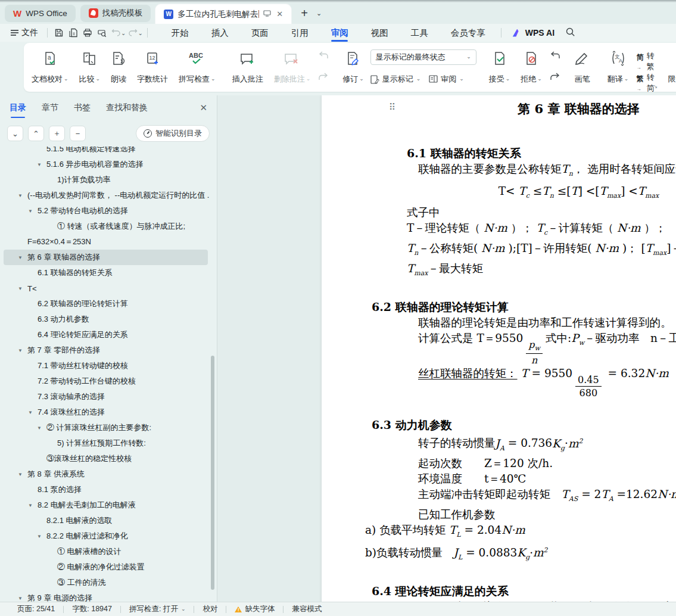  What do you see at coordinates (36, 133) in the screenshot?
I see `collapse-all-button: ⌃` at bounding box center [36, 133].